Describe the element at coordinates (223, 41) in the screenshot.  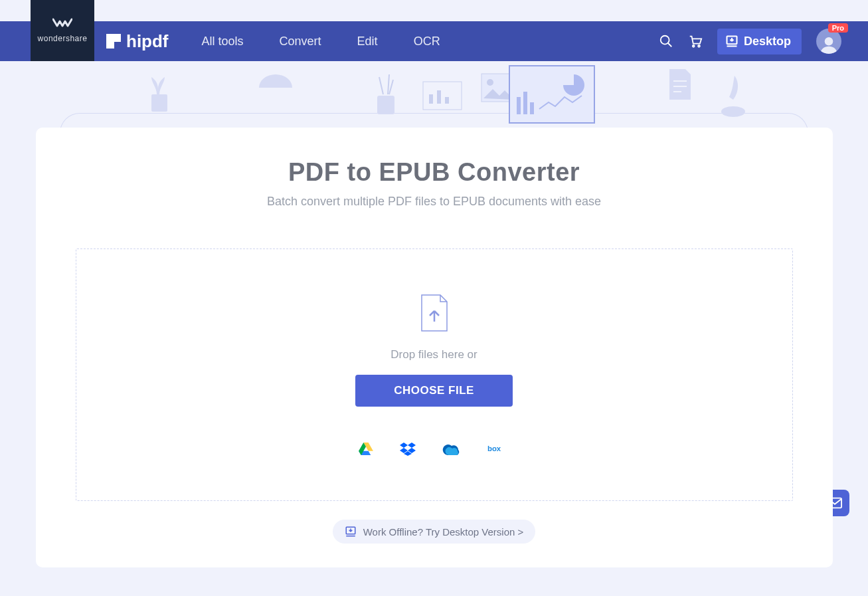
I see `nav-all-tools: All tools` at that location.